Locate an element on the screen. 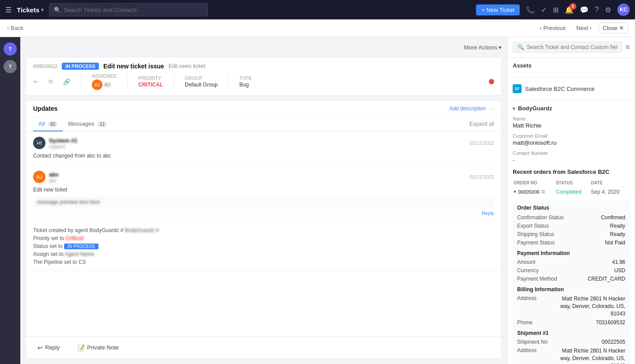  more-options-icon: ··· is located at coordinates (492, 109).